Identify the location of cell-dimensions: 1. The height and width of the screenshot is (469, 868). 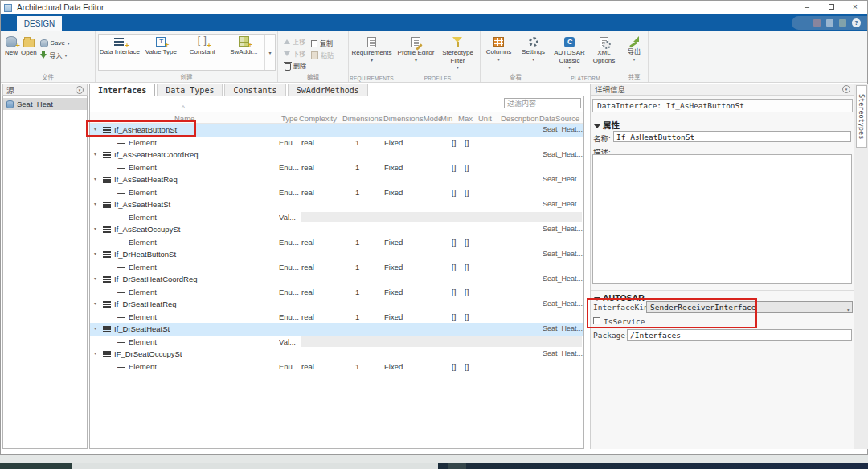
(357, 367).